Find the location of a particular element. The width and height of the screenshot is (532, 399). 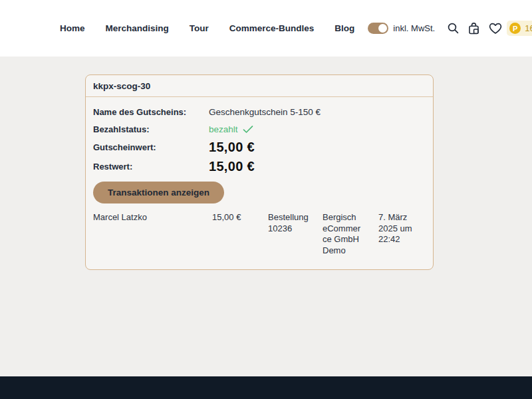

vat-toggle-group: inkl. MwSt. is located at coordinates (402, 28).